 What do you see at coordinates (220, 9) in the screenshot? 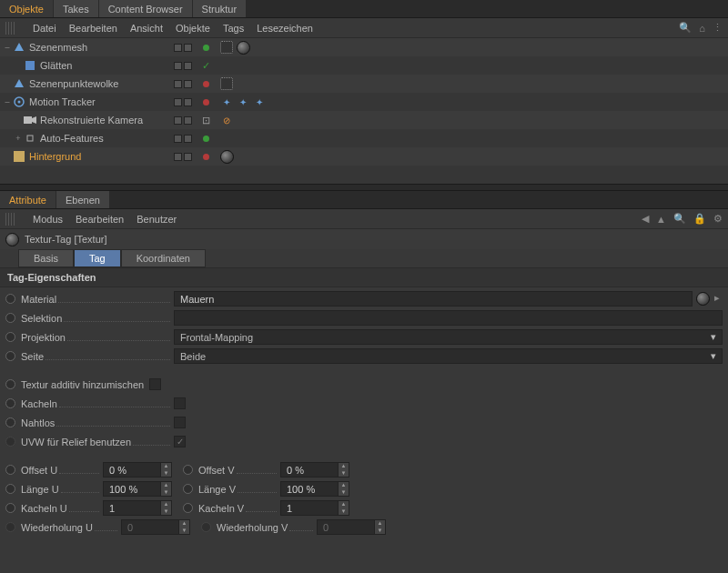
I see `tab-struktur: Struktur` at bounding box center [220, 9].